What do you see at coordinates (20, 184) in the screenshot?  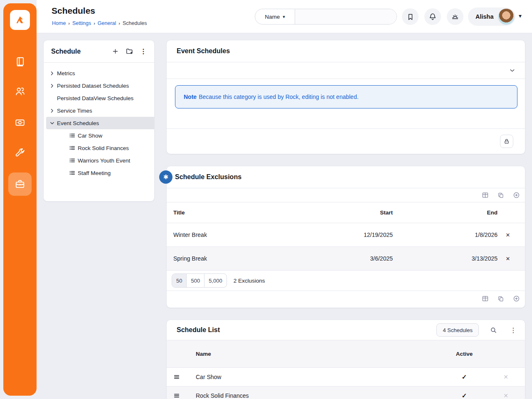 I see `briefcase-icon` at bounding box center [20, 184].